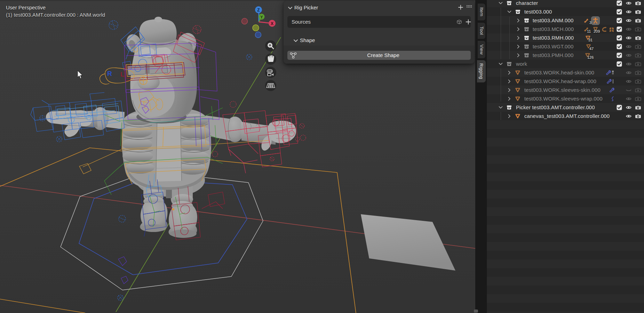 The width and height of the screenshot is (644, 313). What do you see at coordinates (110, 74) in the screenshot?
I see `svg-text: R` at bounding box center [110, 74].